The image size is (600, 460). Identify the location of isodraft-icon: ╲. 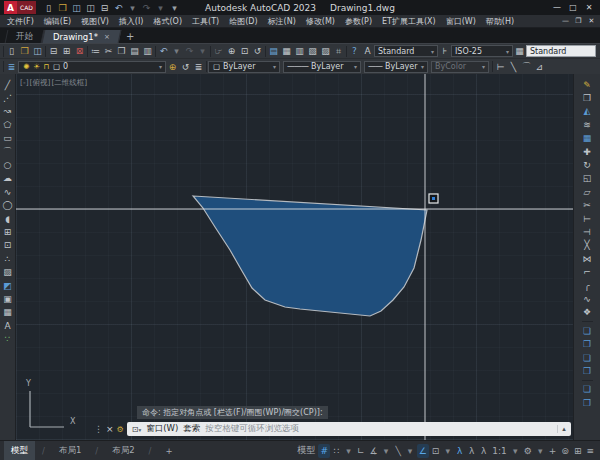
(398, 451).